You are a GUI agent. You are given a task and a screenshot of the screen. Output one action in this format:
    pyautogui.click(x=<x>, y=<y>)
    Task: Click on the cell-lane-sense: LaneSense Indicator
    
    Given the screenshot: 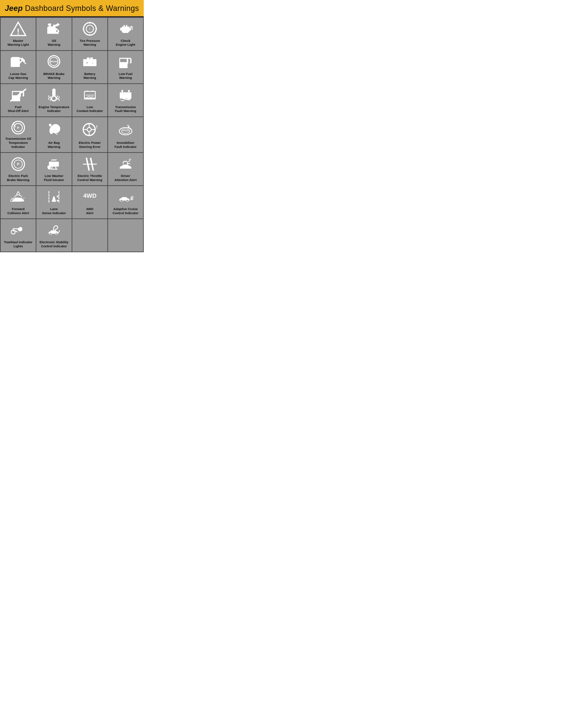 What is the action you would take?
    pyautogui.click(x=54, y=203)
    